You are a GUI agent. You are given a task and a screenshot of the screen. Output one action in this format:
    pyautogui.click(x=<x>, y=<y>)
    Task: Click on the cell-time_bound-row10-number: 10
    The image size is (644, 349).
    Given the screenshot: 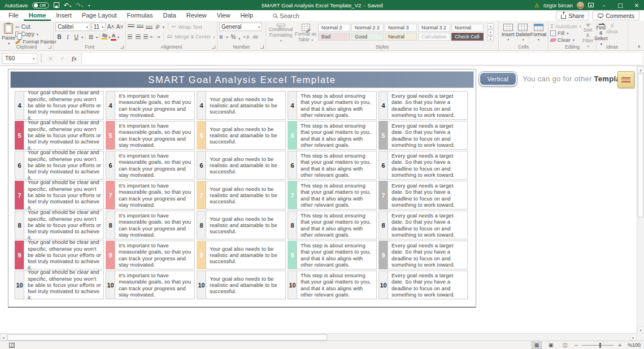 What is the action you would take?
    pyautogui.click(x=383, y=285)
    